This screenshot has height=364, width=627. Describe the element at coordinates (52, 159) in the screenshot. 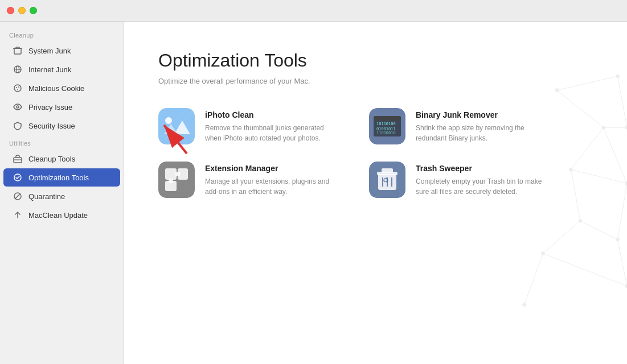

I see `sidebar-label-cleanup-tools: Cleanup Tools` at that location.